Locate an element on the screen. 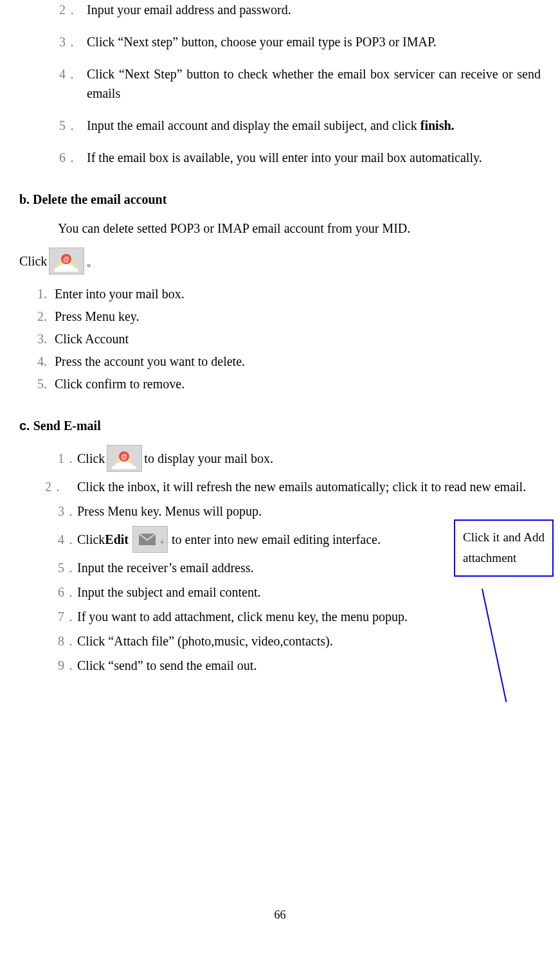 Image resolution: width=560 pixels, height=956 pixels. list-item: 3． Press Menu key. Menus will popup. is located at coordinates (309, 511).